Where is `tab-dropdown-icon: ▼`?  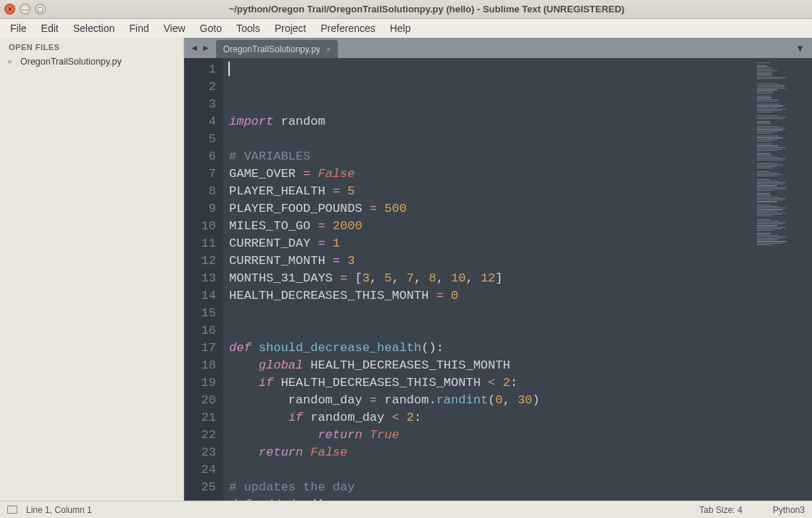
tab-dropdown-icon: ▼ is located at coordinates (800, 48).